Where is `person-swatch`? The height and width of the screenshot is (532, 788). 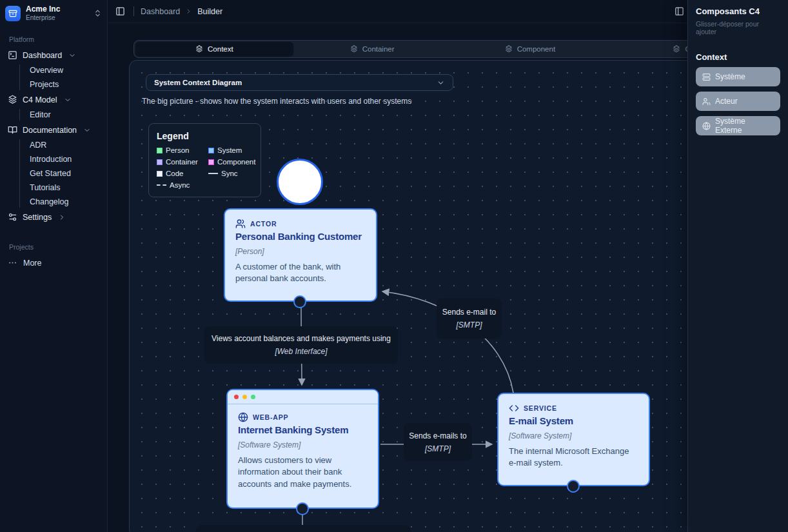 person-swatch is located at coordinates (160, 151).